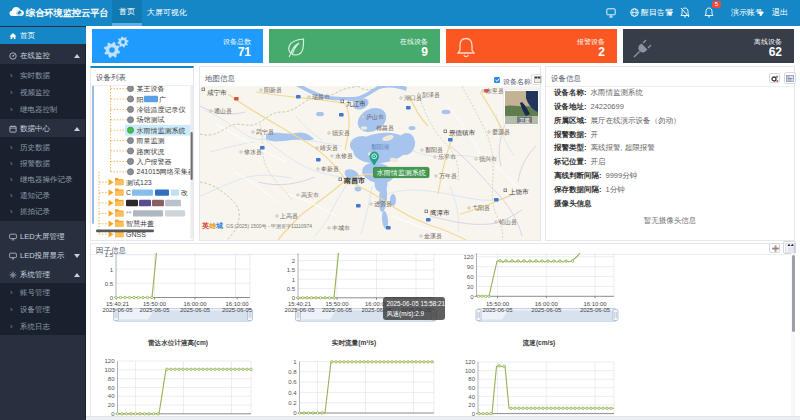 The height and width of the screenshot is (420, 800). Describe the element at coordinates (432, 236) in the screenshot. I see `svg-text: 金溪县` at that location.